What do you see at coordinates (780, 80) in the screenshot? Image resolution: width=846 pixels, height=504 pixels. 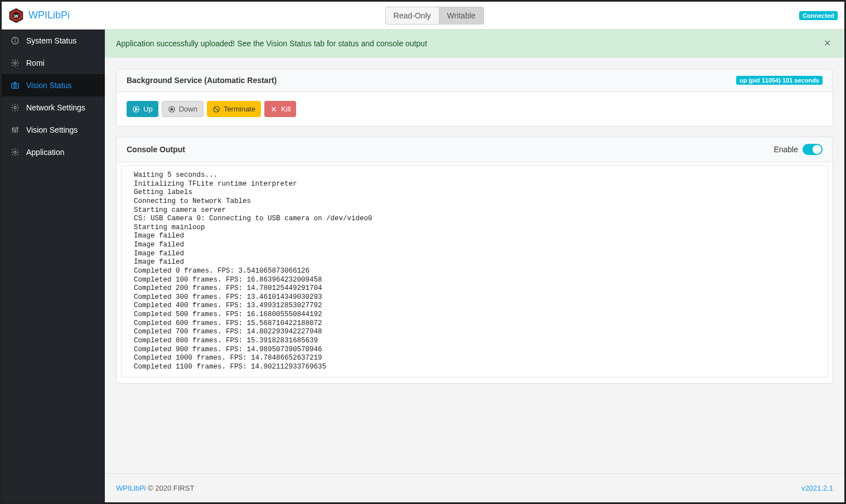 I see `service-status-badge: up (pid 11054) 101 seconds` at bounding box center [780, 80].